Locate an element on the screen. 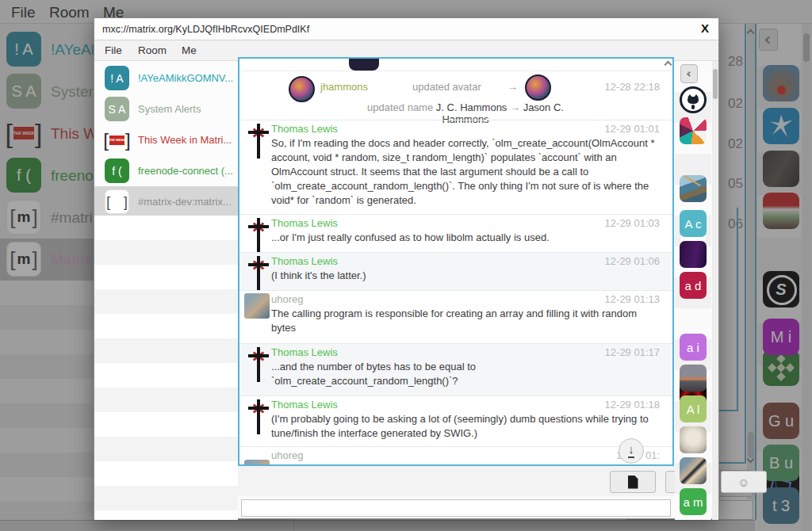  member-list-scrollbar is located at coordinates (715, 290).